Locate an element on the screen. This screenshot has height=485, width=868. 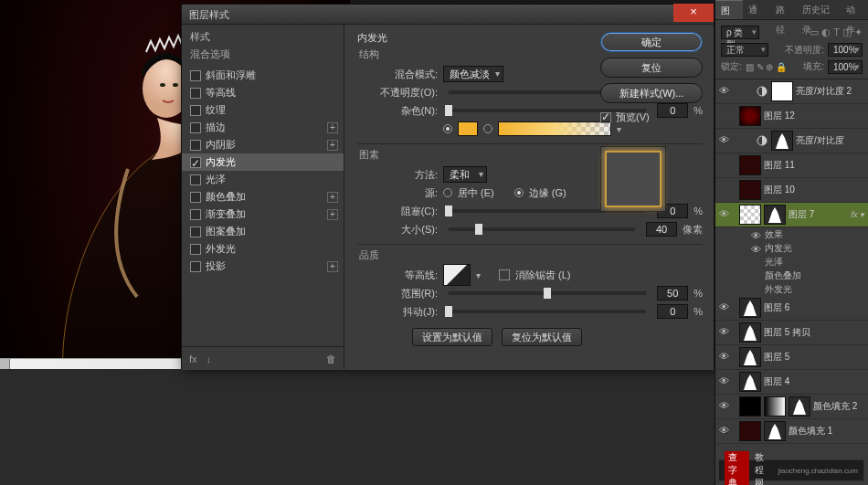
color-radio is located at coordinates (448, 129).